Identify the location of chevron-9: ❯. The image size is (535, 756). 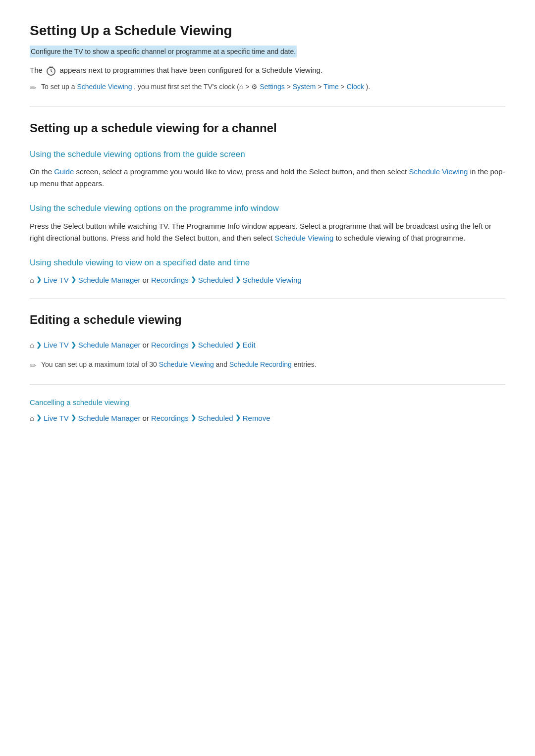
(39, 418).